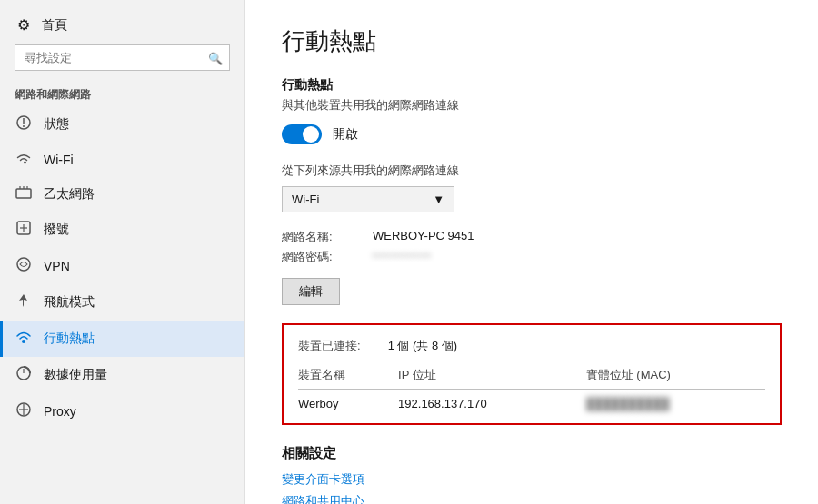 Image resolution: width=818 pixels, height=504 pixels. Describe the element at coordinates (122, 58) in the screenshot. I see `search-input` at that location.